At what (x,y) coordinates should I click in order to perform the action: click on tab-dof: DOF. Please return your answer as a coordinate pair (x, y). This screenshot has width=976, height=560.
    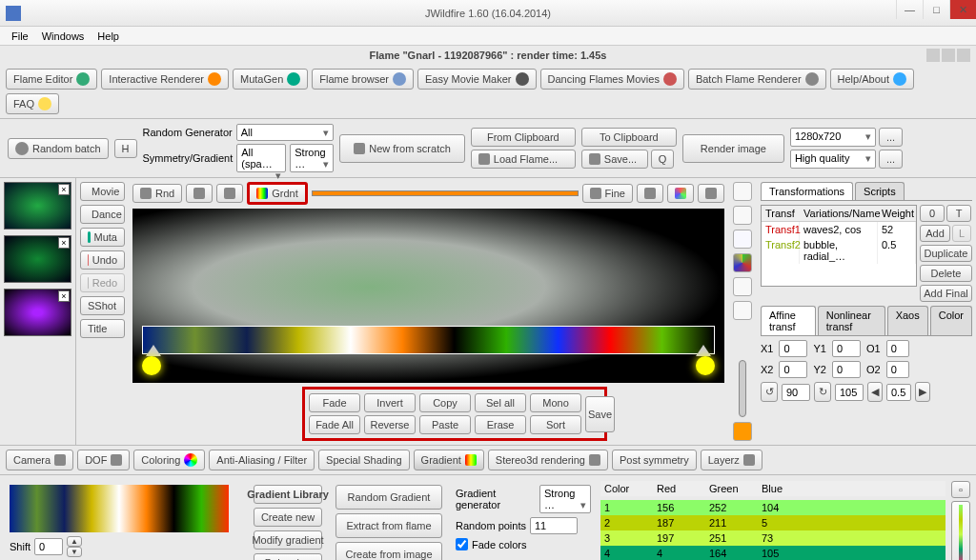
    Looking at the image, I should click on (103, 460).